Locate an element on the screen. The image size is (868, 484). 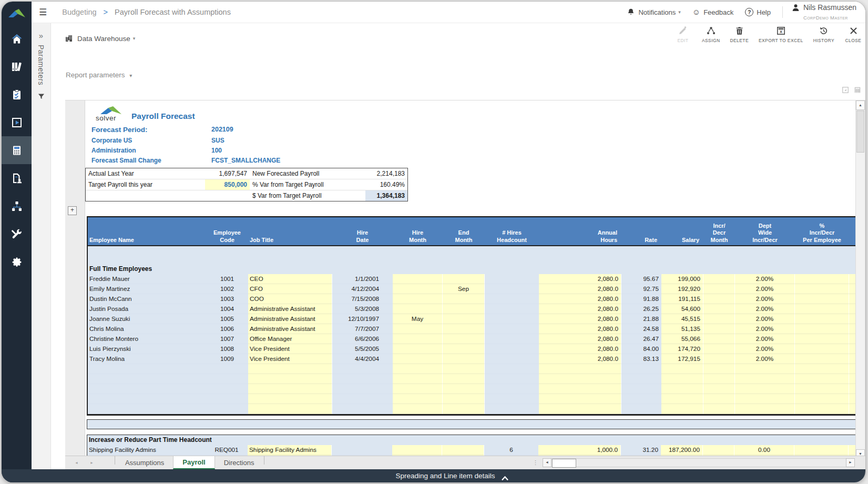
action-delete-button: DELETE is located at coordinates (739, 35).